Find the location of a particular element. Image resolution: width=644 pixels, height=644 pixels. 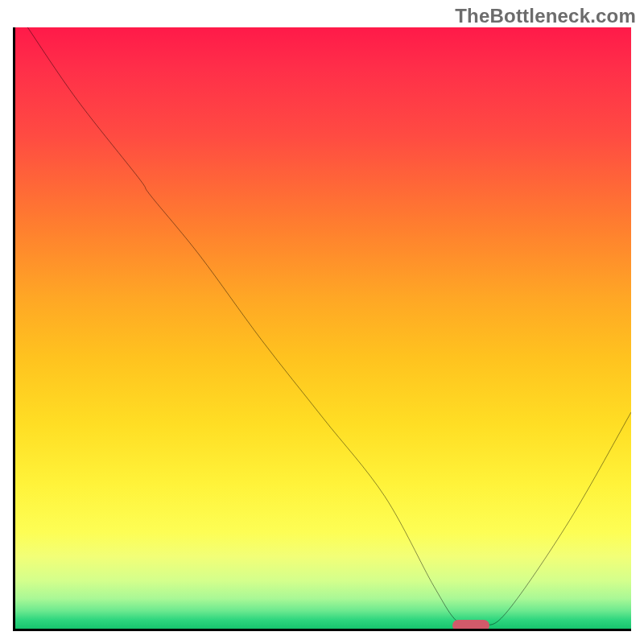

sweet-spot-marker is located at coordinates (471, 625).